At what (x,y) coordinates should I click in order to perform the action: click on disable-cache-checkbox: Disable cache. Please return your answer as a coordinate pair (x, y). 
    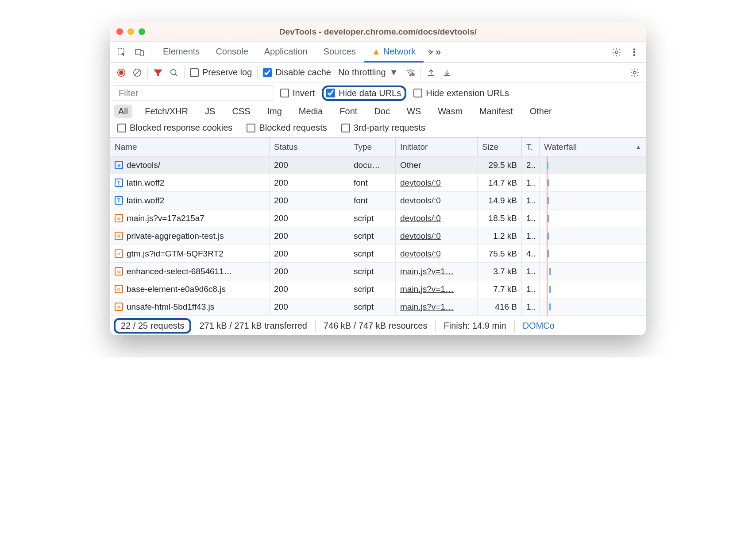
    Looking at the image, I should click on (297, 73).